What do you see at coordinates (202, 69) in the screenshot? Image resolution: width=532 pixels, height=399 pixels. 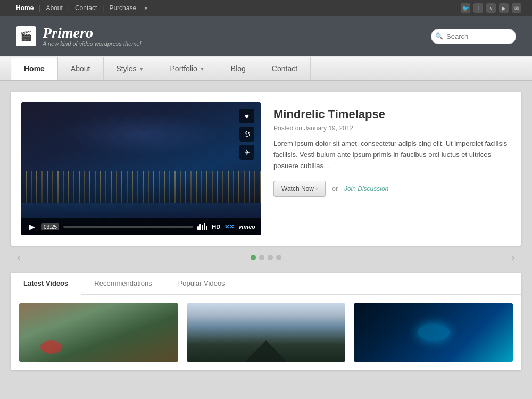 I see `portfolio-arrow: ▼` at bounding box center [202, 69].